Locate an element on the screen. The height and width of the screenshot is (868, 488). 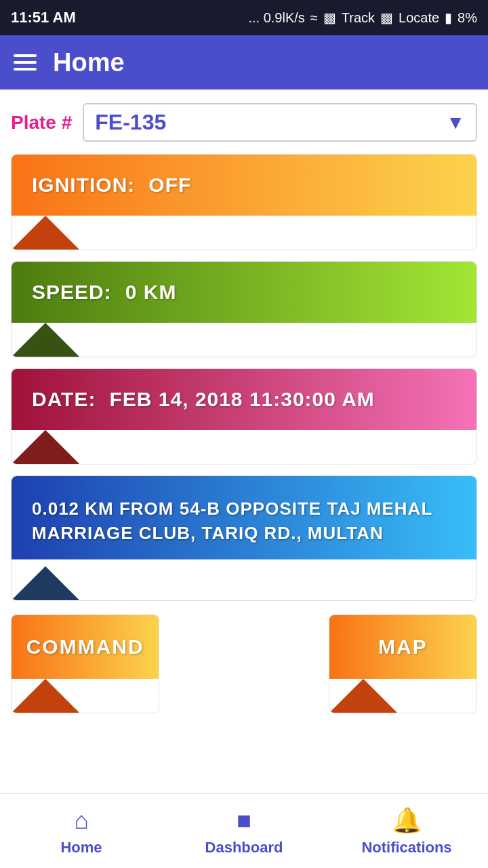
speed-label: SPEED: is located at coordinates (72, 292).